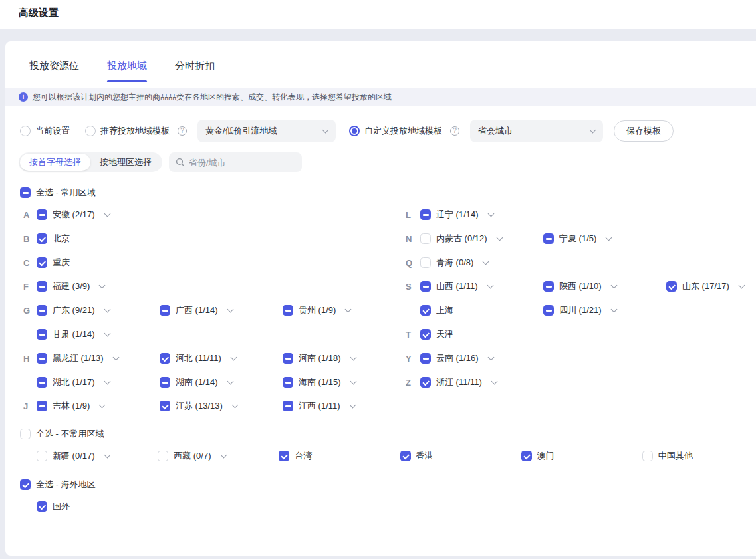 Image resolution: width=756 pixels, height=559 pixels. Describe the element at coordinates (221, 358) in the screenshot. I see `region-item: 河北 (11/11)` at that location.